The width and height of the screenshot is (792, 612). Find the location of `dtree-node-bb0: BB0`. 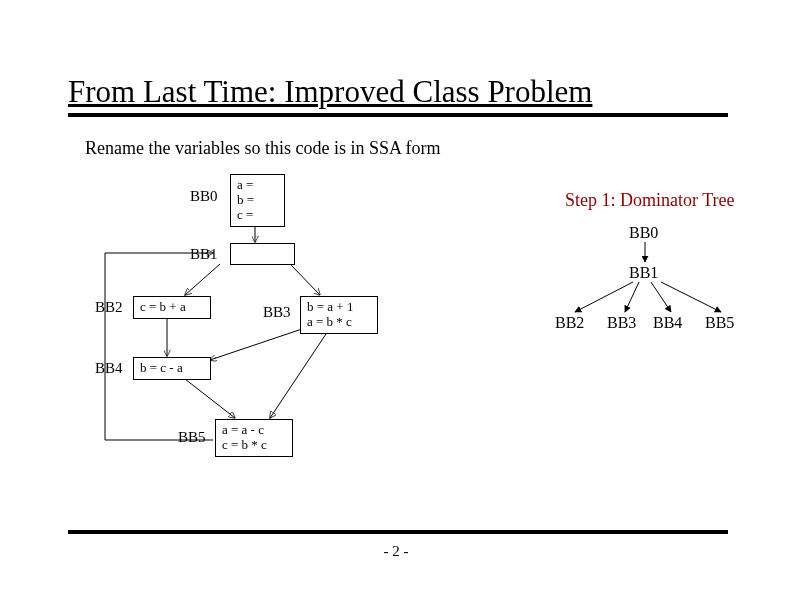

dtree-node-bb0: BB0 is located at coordinates (644, 233).